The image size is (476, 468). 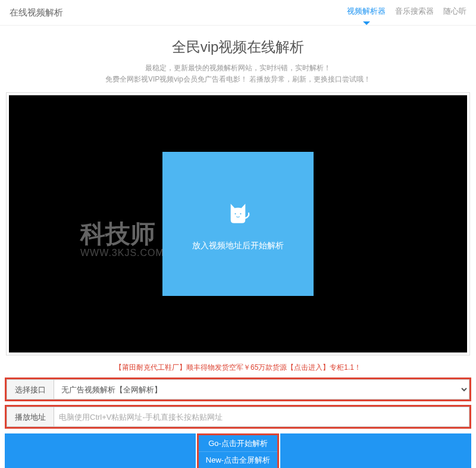 What do you see at coordinates (118, 234) in the screenshot?
I see `watermark-main: 科技师` at bounding box center [118, 234].